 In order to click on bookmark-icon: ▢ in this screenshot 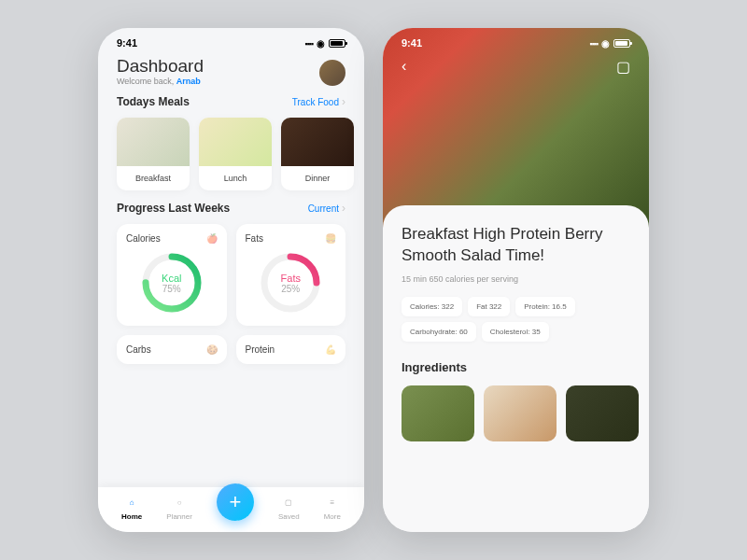, I will do `click(289, 502)`.